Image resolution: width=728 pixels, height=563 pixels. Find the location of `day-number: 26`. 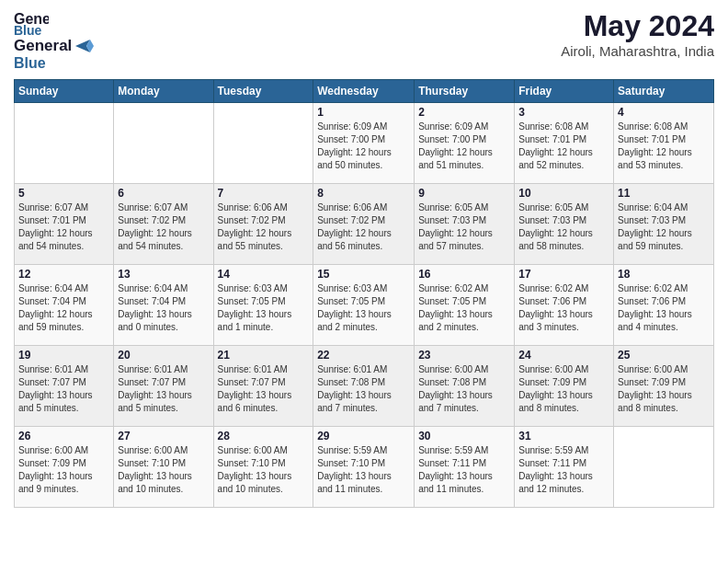

day-number: 26 is located at coordinates (64, 436).